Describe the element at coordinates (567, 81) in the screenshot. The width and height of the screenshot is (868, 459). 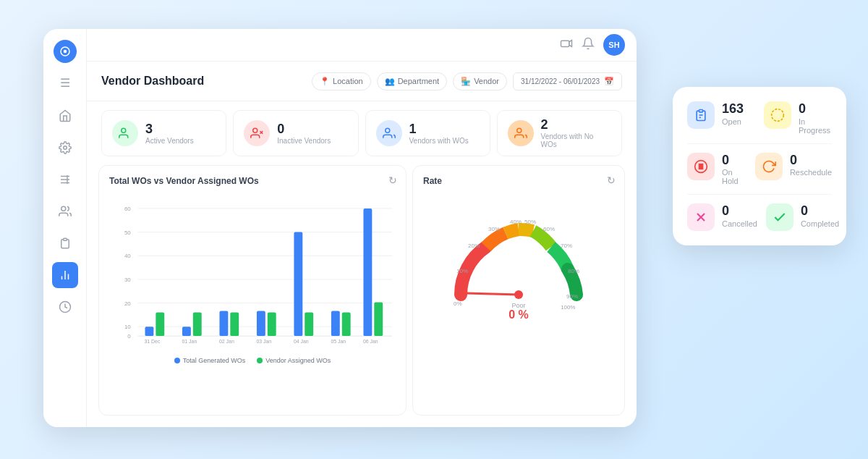
I see `date-range-picker: 31/12/2022 - 06/01/2023 📅` at that location.